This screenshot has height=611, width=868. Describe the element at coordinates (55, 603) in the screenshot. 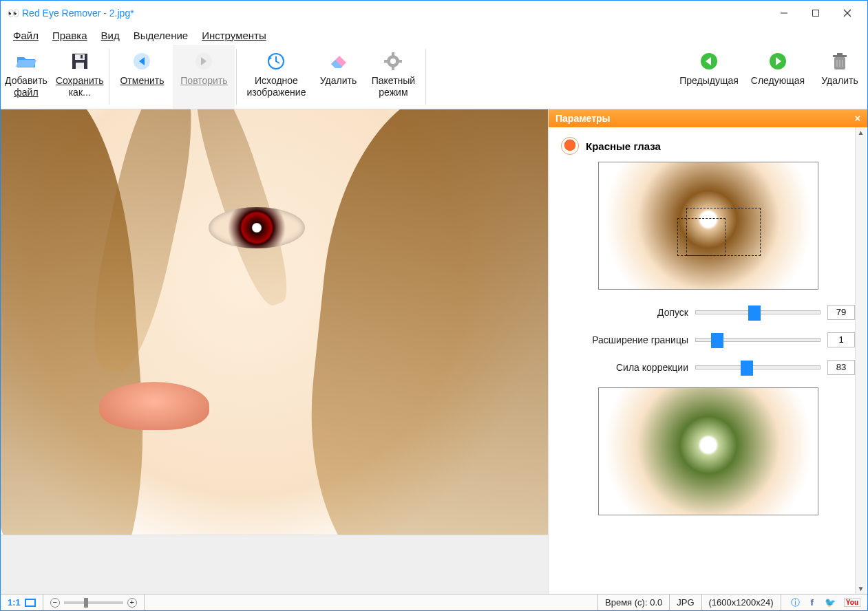

I see `zoom-out-button: −` at that location.